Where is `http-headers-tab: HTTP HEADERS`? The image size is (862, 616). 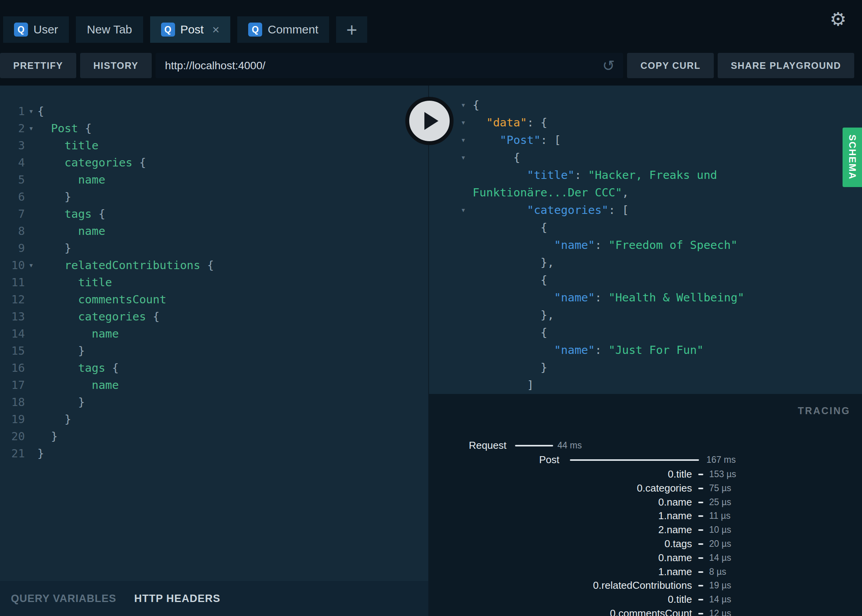 http-headers-tab: HTTP HEADERS is located at coordinates (177, 599).